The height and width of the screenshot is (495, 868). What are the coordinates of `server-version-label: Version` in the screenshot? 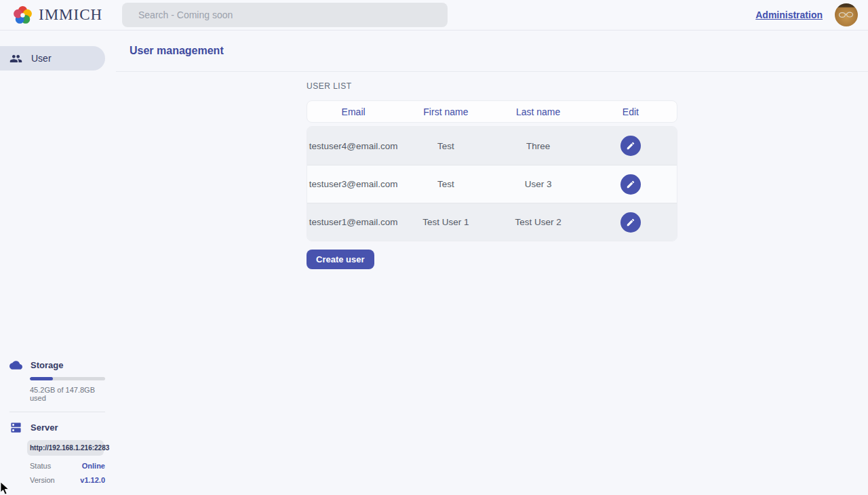 It's located at (42, 480).